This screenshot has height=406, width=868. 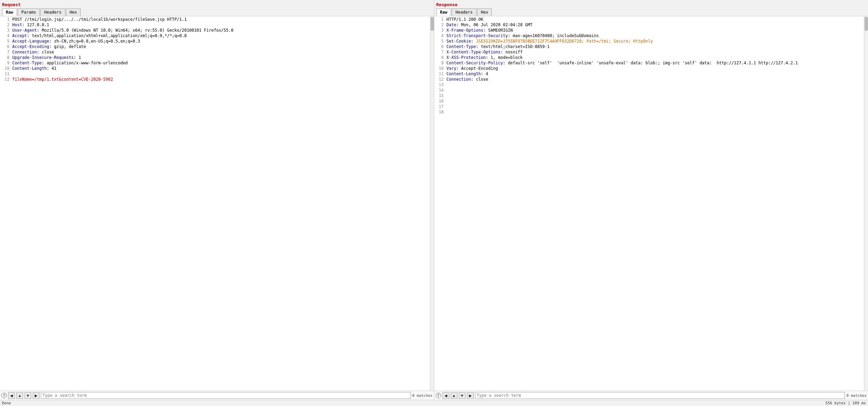 What do you see at coordinates (866, 24) in the screenshot?
I see `response-scrollbar-thumb` at bounding box center [866, 24].